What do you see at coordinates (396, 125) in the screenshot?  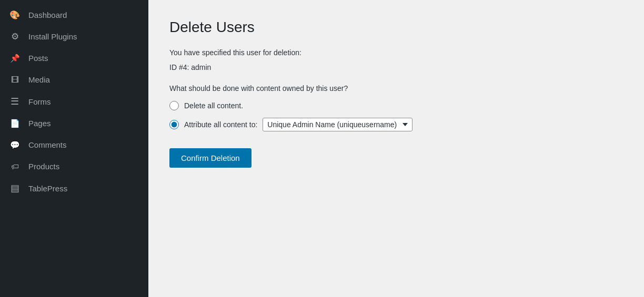 I see `attribute-option: Attribute all content to: Unique Admin N…` at bounding box center [396, 125].